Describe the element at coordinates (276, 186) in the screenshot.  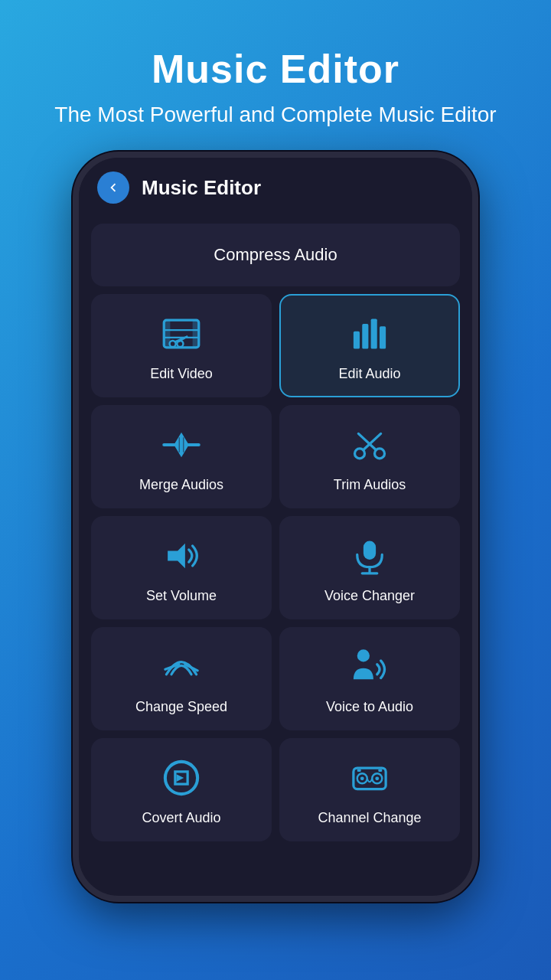
I see `top-bar: Music Editor` at that location.